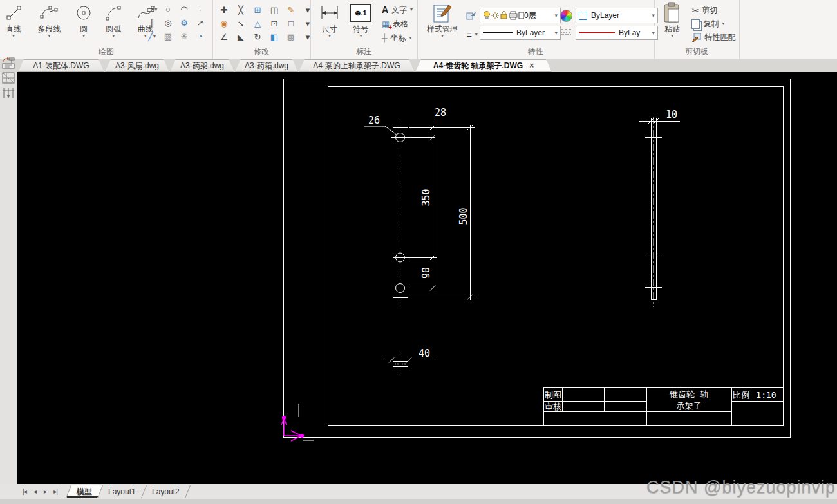 This screenshot has height=504, width=837. What do you see at coordinates (274, 23) in the screenshot?
I see `scale-tool: ⊡` at bounding box center [274, 23].